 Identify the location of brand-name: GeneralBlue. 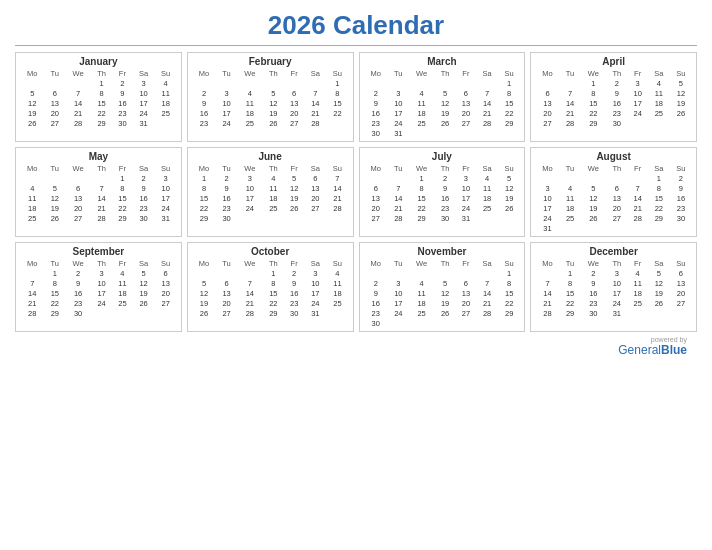
(351, 350).